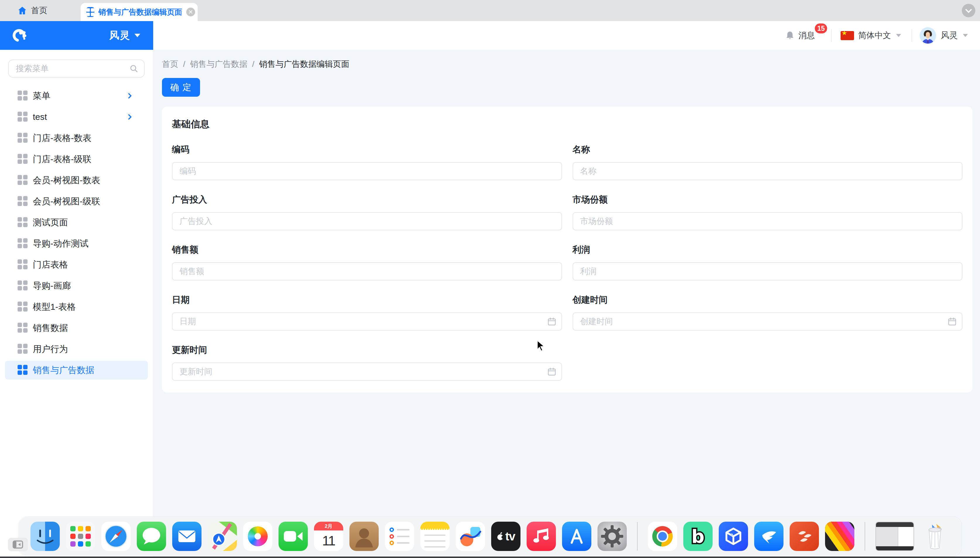 The width and height of the screenshot is (980, 558). What do you see at coordinates (895, 537) in the screenshot?
I see `dock-minimized-window` at bounding box center [895, 537].